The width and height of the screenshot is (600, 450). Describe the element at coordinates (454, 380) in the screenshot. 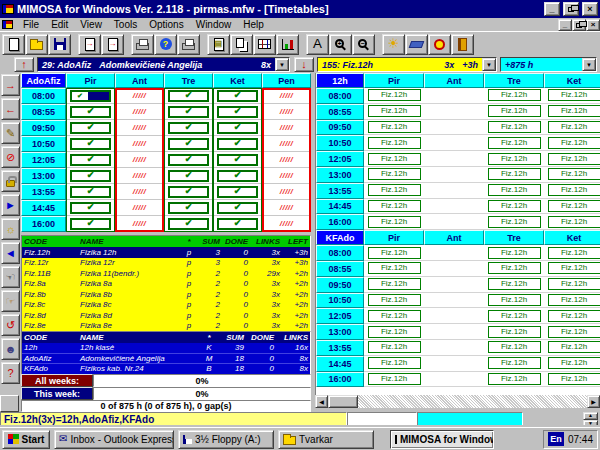

I see `place-slot-ant-16:00` at that location.